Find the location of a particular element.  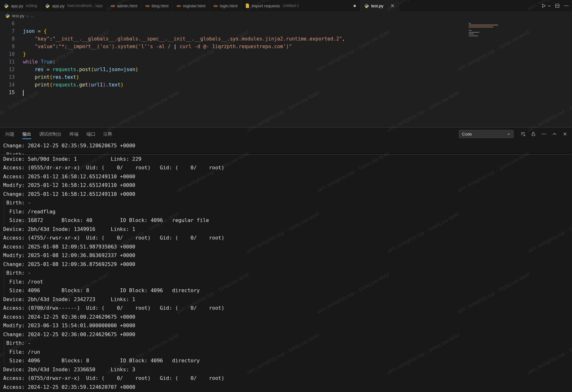

code-text is located at coordinates (23, 92).